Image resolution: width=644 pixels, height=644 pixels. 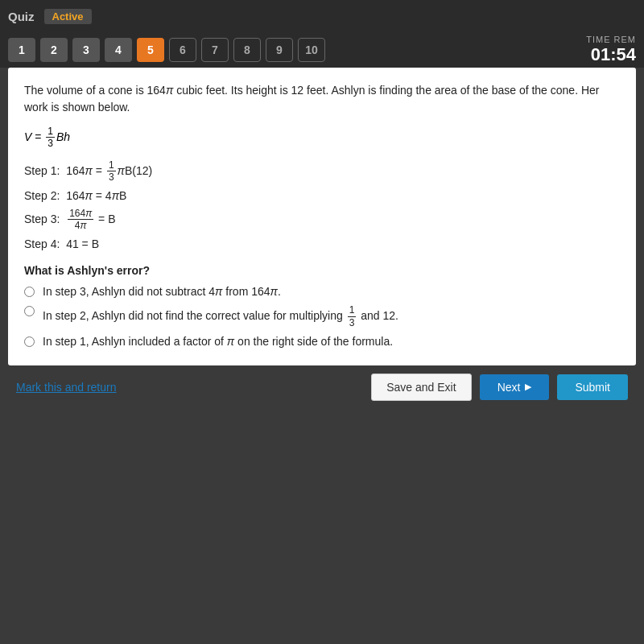 I want to click on question-nav-row: 1 2 3 4 5 6 7 8 9 10 TIME REM 01:54, so click(x=322, y=50).